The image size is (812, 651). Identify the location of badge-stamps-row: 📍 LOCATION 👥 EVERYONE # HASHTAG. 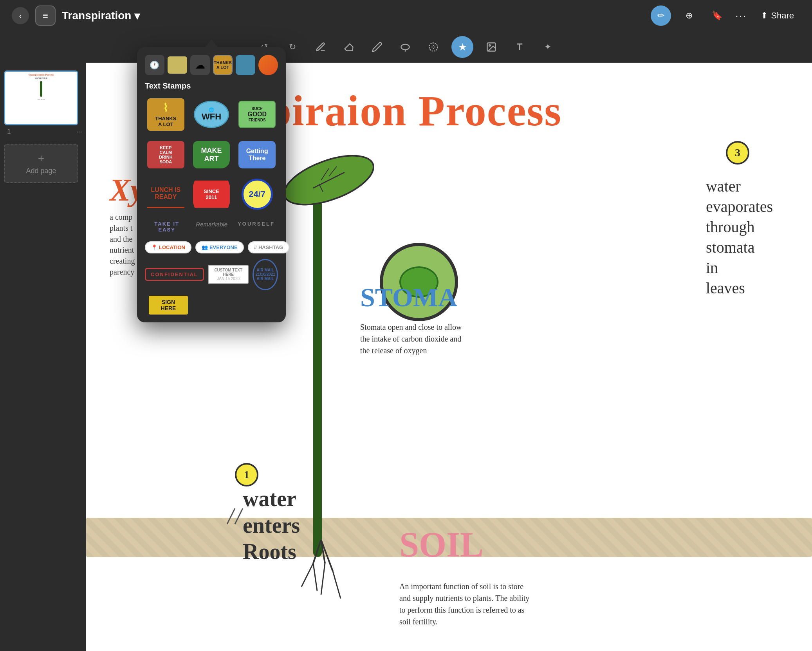
(211, 248).